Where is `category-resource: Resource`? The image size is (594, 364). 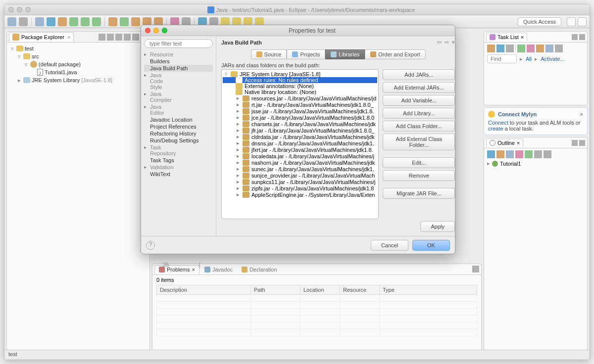 category-resource: Resource is located at coordinates (148, 54).